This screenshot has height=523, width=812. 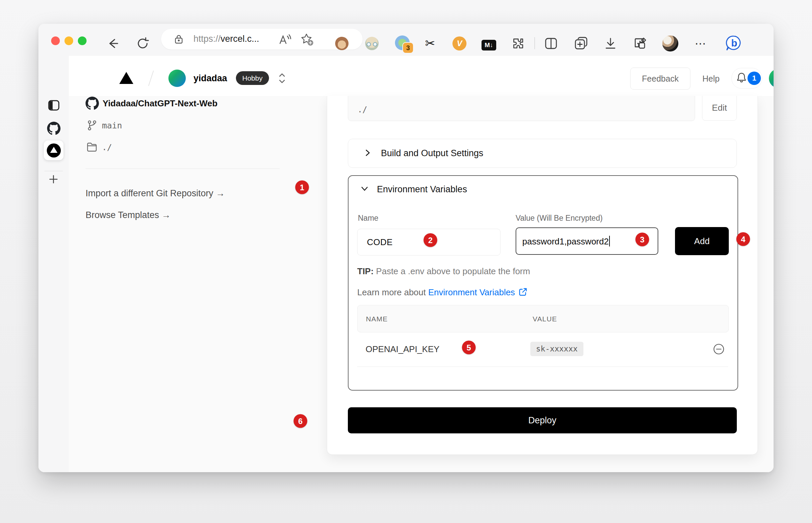 I want to click on address-bar: https://vercel.c..., so click(x=262, y=39).